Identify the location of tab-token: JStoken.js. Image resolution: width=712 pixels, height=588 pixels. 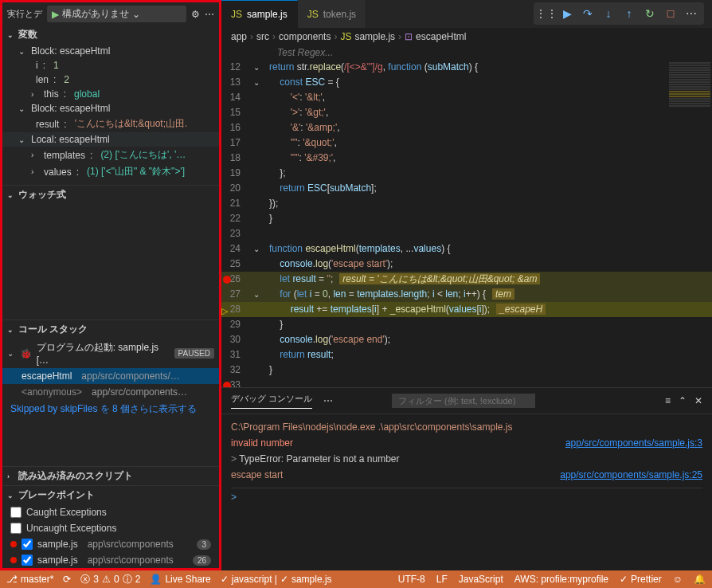
(332, 14).